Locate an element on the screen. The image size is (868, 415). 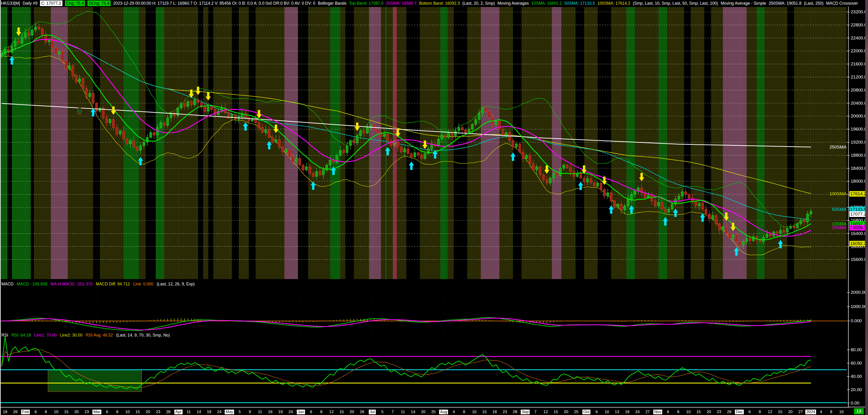
price-scale-label: 16400.0 is located at coordinates (859, 234).